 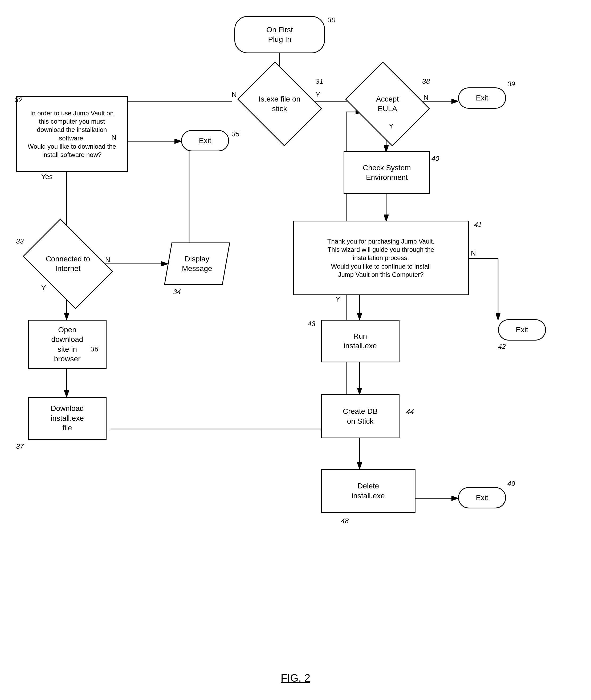 I want to click on node-42: Exit, so click(x=522, y=330).